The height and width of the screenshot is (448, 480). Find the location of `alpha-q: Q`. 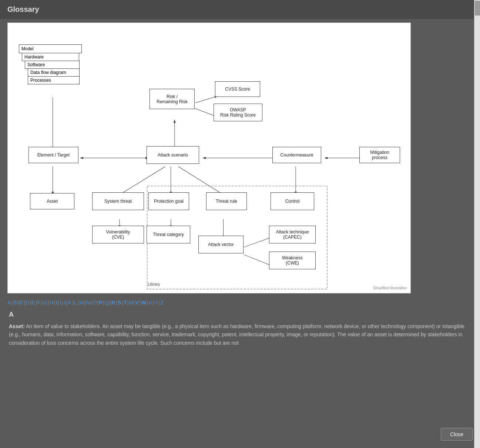

alpha-q: Q is located at coordinates (107, 303).